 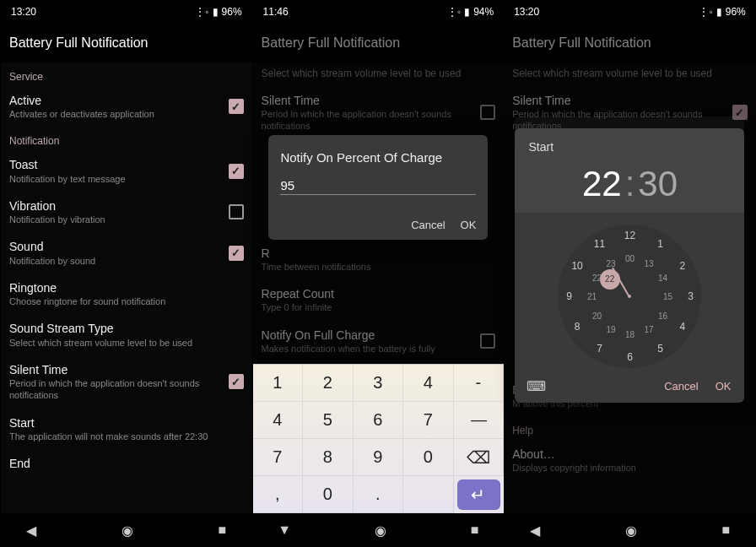 What do you see at coordinates (116, 206) in the screenshot?
I see `vibration-title: Vibration` at bounding box center [116, 206].